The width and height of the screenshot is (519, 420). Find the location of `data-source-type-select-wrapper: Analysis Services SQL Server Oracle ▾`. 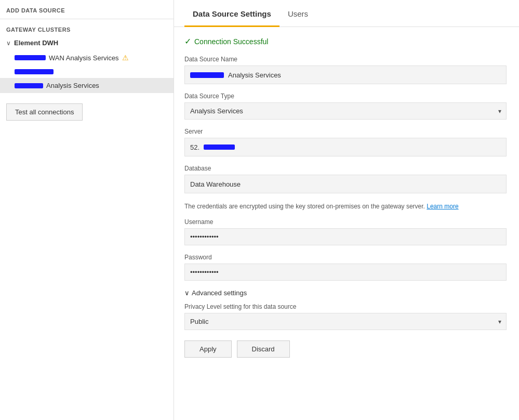

data-source-type-select-wrapper: Analysis Services SQL Server Oracle ▾ is located at coordinates (345, 111).